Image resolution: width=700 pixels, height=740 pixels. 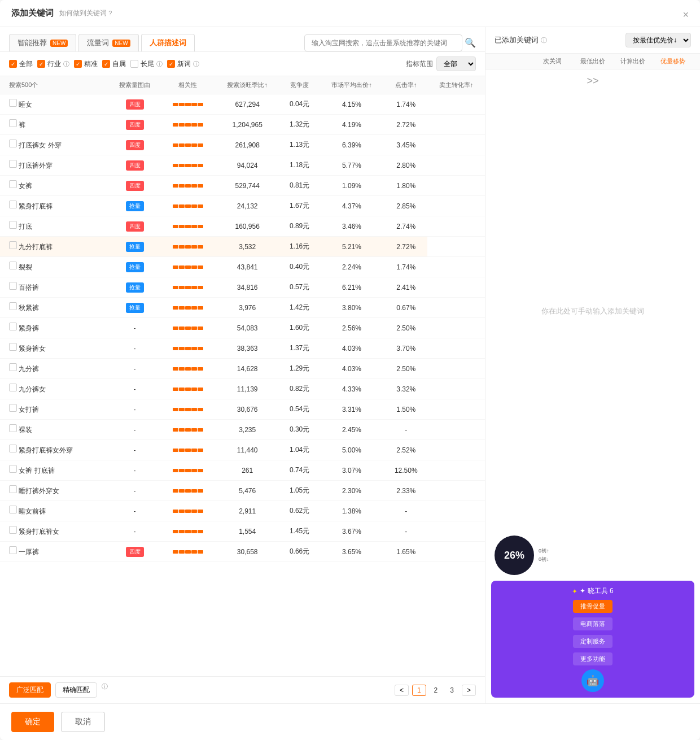 What do you see at coordinates (470, 43) in the screenshot?
I see `search-button: 🔍` at bounding box center [470, 43].